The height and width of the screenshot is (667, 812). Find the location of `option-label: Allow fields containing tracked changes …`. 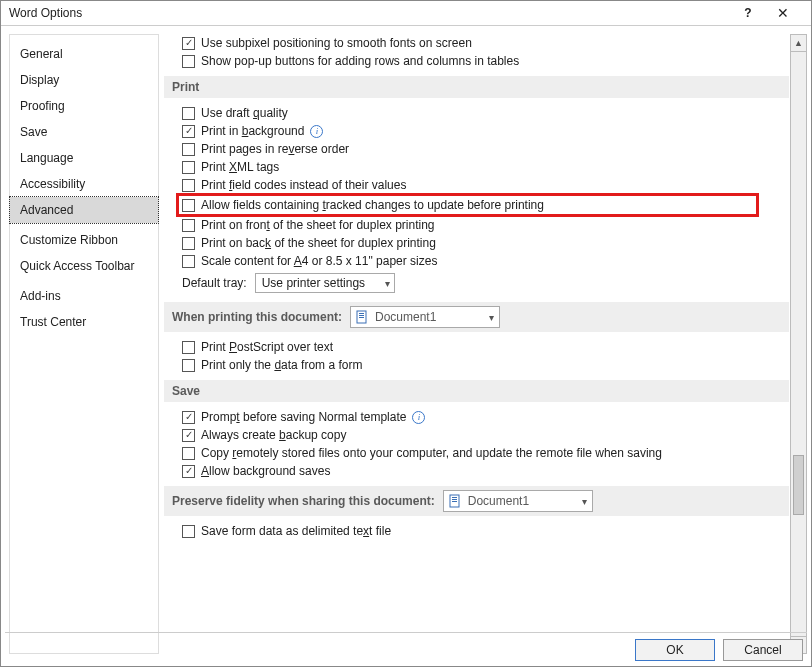

option-label: Allow fields containing tracked changes … is located at coordinates (372, 205).